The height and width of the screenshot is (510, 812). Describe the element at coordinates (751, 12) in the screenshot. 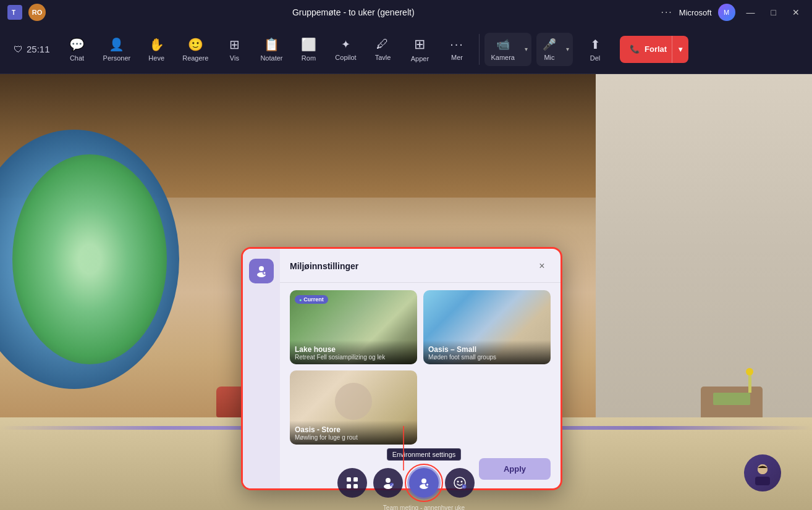

I see `minimize-button: —` at that location.